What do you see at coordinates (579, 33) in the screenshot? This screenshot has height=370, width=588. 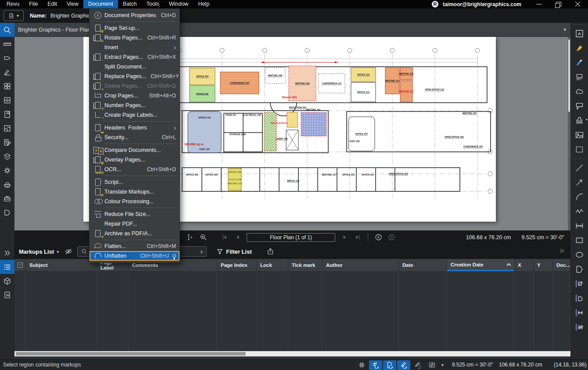 I see `text-box-icon` at bounding box center [579, 33].